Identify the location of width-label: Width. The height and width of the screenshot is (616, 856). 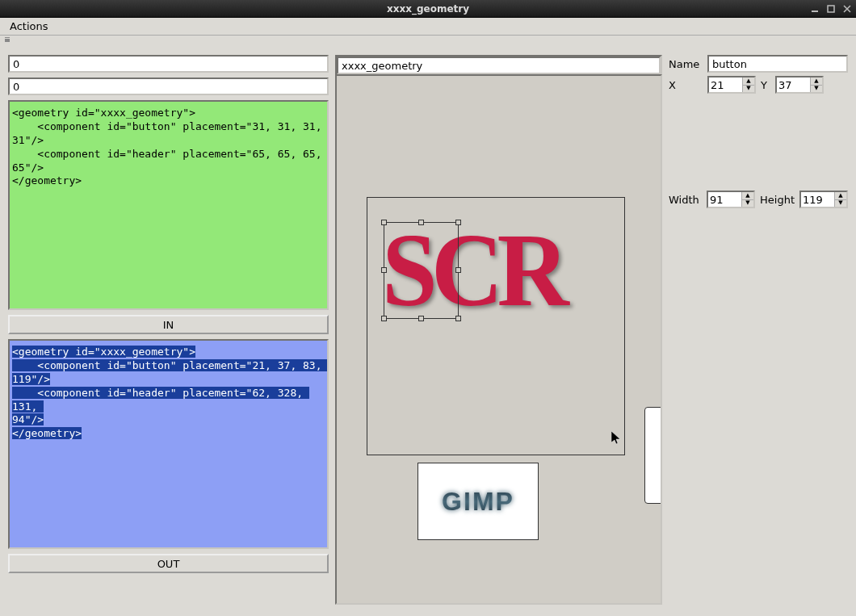
(685, 200).